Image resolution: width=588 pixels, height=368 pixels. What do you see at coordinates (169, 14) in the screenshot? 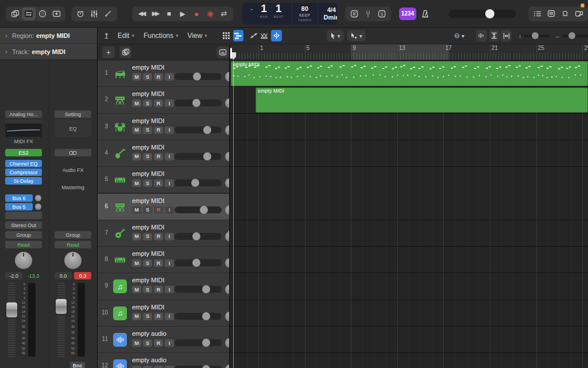
I see `stop-button: ■` at bounding box center [169, 14].